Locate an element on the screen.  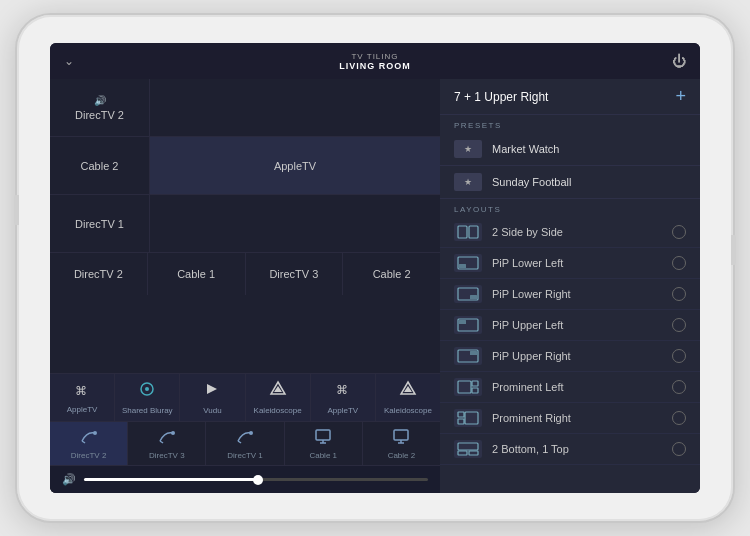
side-button-left is located at coordinates (16, 210).